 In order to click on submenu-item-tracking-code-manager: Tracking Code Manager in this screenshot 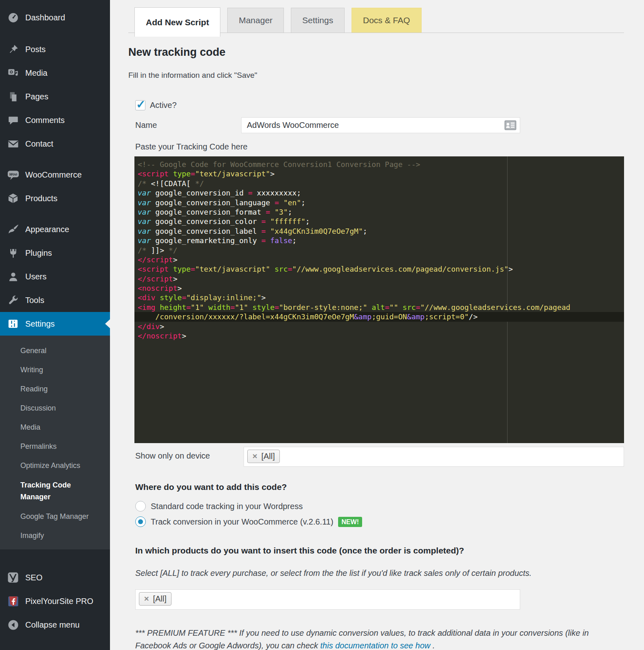, I will do `click(47, 491)`.